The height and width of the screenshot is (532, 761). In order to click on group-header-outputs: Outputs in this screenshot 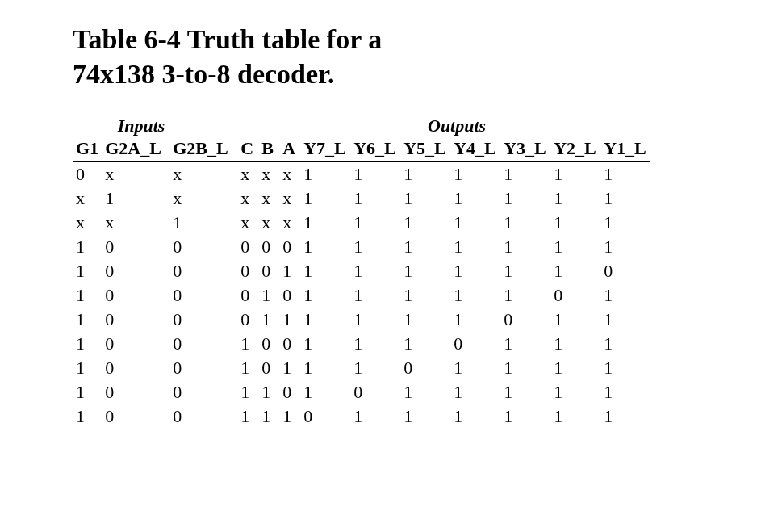, I will do `click(464, 126)`.